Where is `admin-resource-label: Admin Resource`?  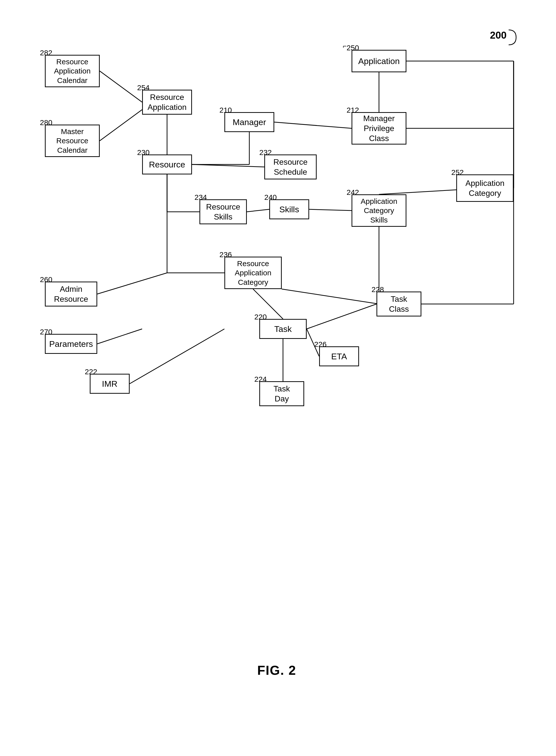 admin-resource-label: Admin Resource is located at coordinates (71, 294).